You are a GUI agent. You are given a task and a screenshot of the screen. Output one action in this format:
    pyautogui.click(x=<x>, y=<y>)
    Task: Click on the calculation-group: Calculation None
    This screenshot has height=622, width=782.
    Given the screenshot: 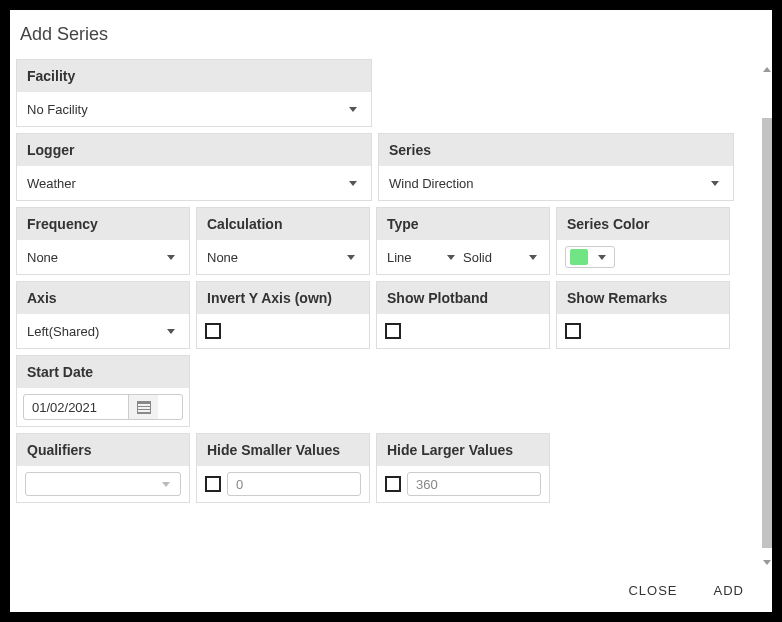 What is the action you would take?
    pyautogui.click(x=283, y=241)
    